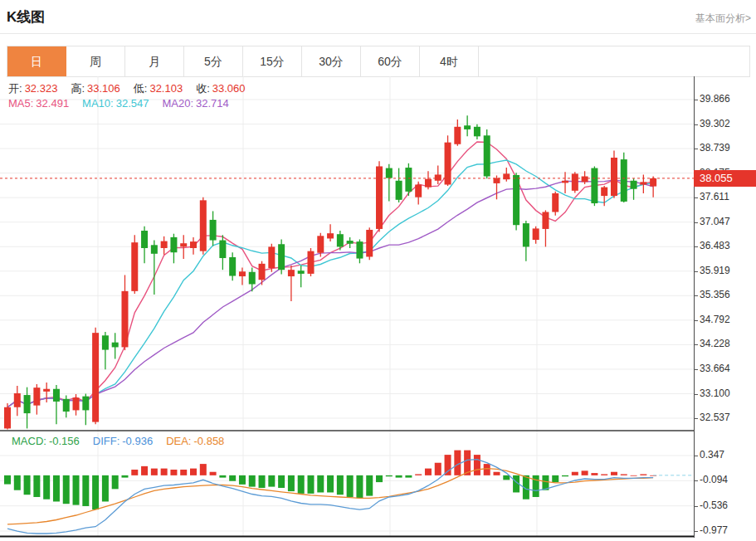 This screenshot has height=541, width=756. I want to click on price-axis-tick: 39.866, so click(715, 99).